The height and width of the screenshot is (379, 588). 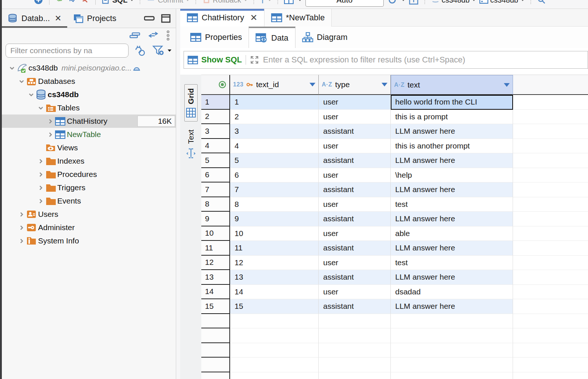 What do you see at coordinates (215, 60) in the screenshot?
I see `show-sql-button: Show SQL` at bounding box center [215, 60].